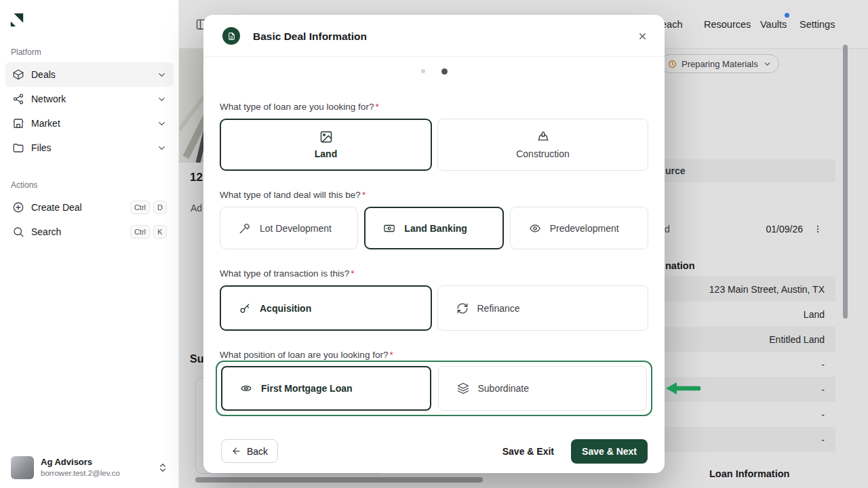 The image size is (868, 488). Describe the element at coordinates (49, 99) in the screenshot. I see `sidebar-item-label: Network` at that location.